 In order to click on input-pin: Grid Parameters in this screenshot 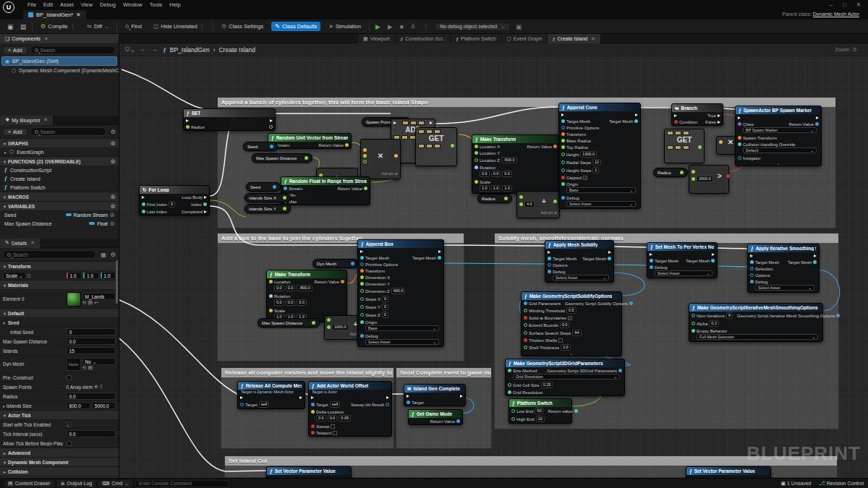, I will do `click(542, 304)`.